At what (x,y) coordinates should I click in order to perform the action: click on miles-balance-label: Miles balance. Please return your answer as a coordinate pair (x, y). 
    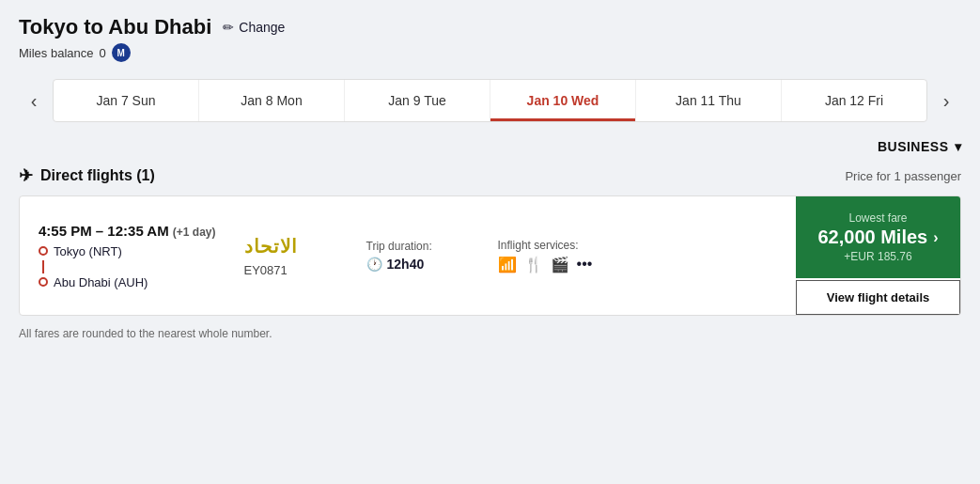
    Looking at the image, I should click on (56, 53).